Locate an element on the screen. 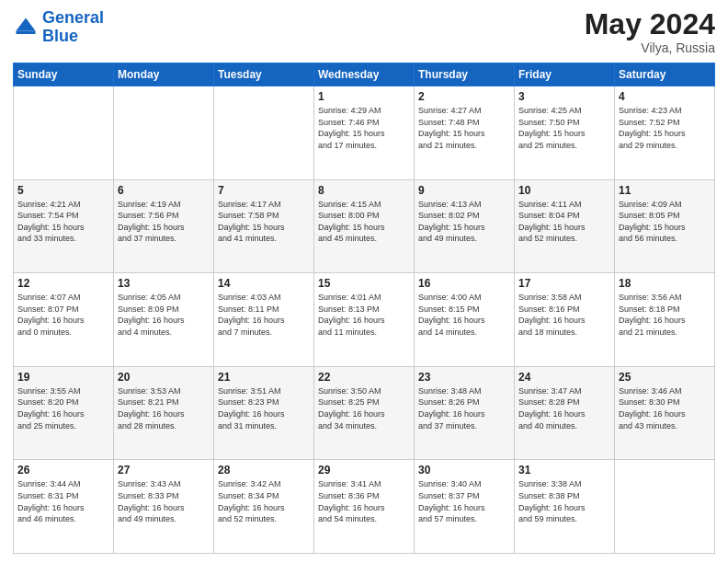 Image resolution: width=728 pixels, height=563 pixels. header: General Blue May 2024 Vilya, Russia is located at coordinates (364, 32).